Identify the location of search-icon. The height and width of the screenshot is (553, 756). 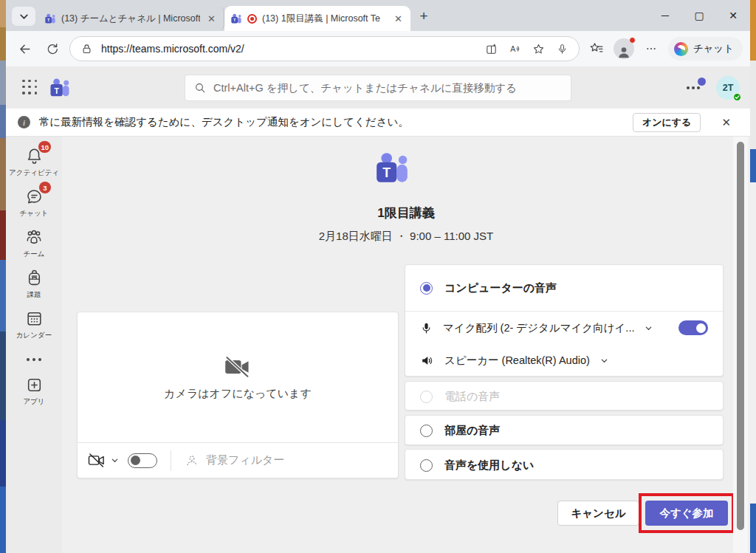
(200, 88).